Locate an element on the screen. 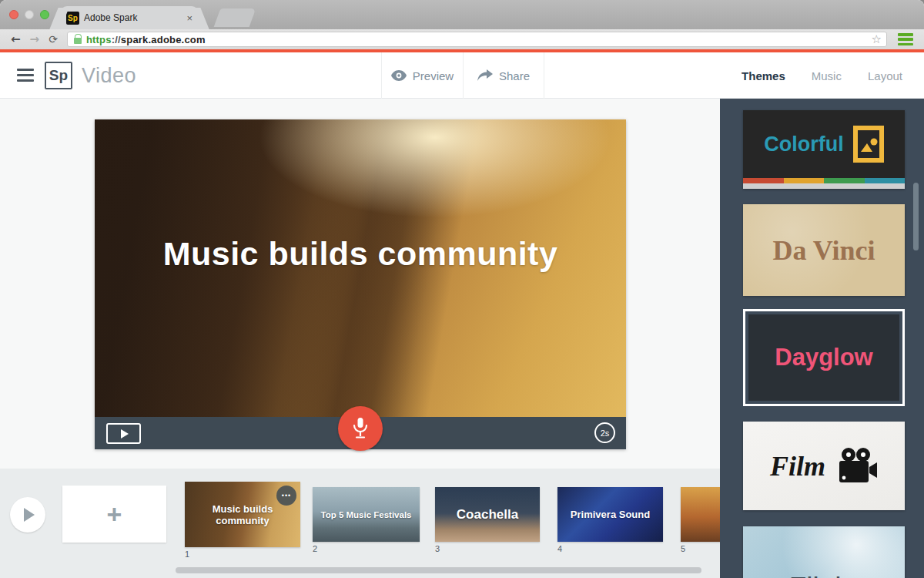  slide-3-number: 3 is located at coordinates (437, 549).